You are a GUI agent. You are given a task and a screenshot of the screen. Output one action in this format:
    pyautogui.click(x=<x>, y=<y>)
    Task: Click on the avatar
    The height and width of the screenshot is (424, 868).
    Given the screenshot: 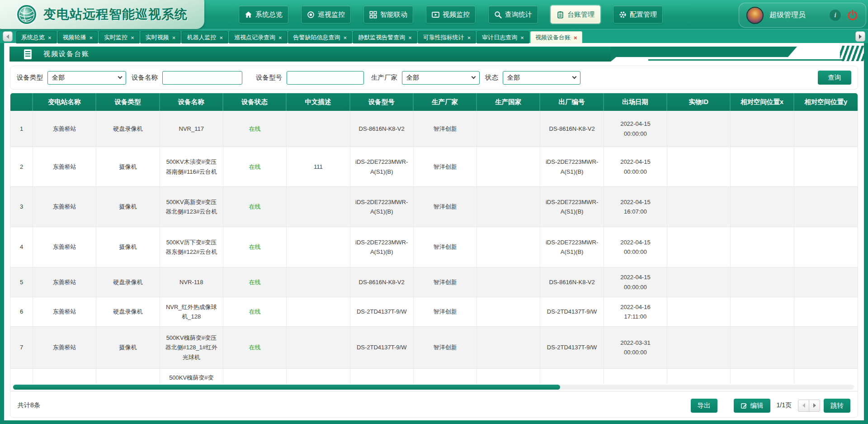 What is the action you would take?
    pyautogui.click(x=755, y=15)
    